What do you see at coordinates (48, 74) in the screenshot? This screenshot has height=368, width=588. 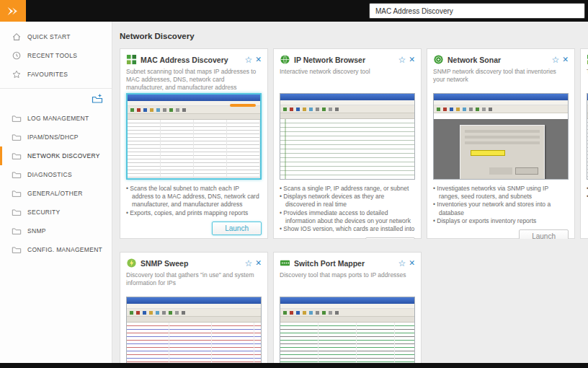 I see `sidebar-item-label: FAVOURITES` at bounding box center [48, 74].